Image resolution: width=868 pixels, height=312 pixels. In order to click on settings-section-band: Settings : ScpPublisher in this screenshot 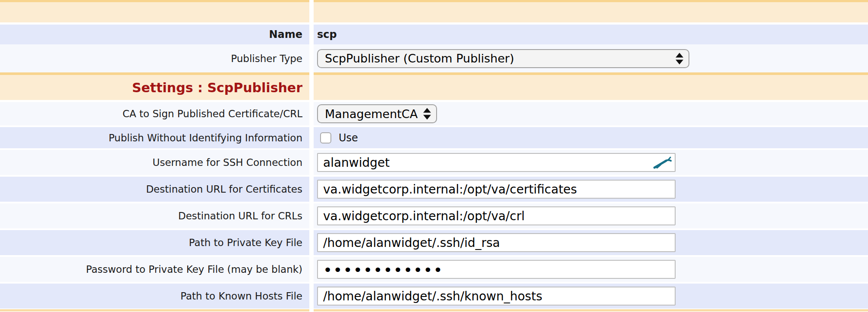, I will do `click(434, 86)`.